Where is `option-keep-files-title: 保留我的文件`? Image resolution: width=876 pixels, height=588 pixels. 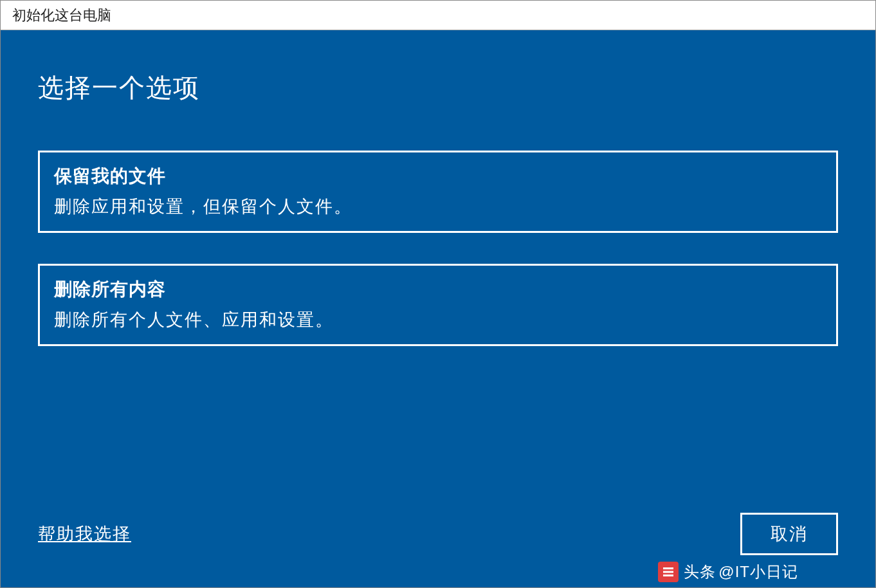
option-keep-files-title: 保留我的文件 is located at coordinates (438, 176).